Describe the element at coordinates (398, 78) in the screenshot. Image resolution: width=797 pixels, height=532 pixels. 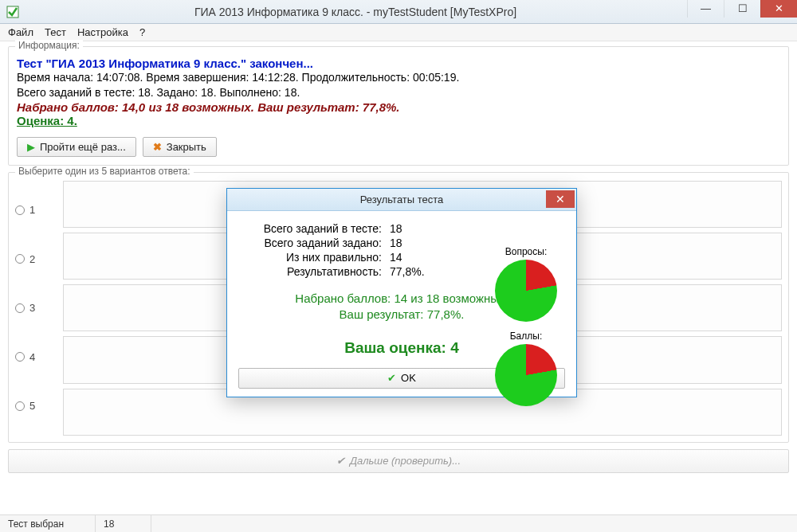
I see `info-time-line: Время начала: 14:07:08. Время завершения…` at that location.